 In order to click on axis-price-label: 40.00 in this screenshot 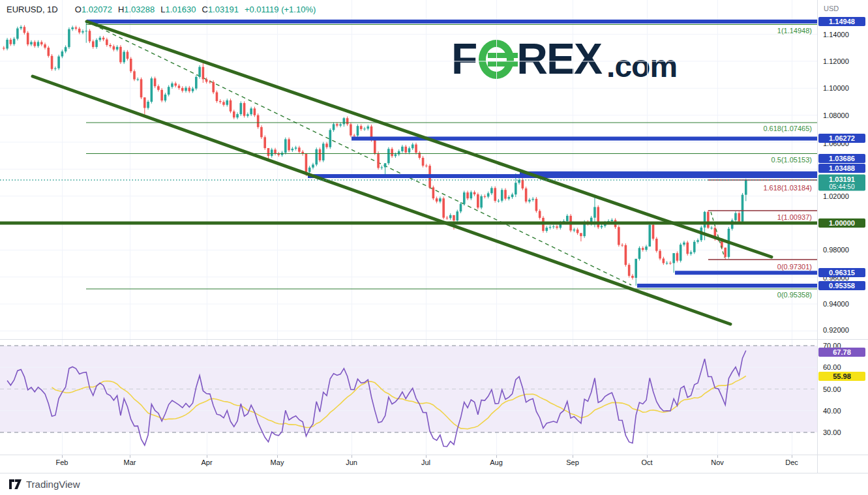, I will do `click(832, 411)`.